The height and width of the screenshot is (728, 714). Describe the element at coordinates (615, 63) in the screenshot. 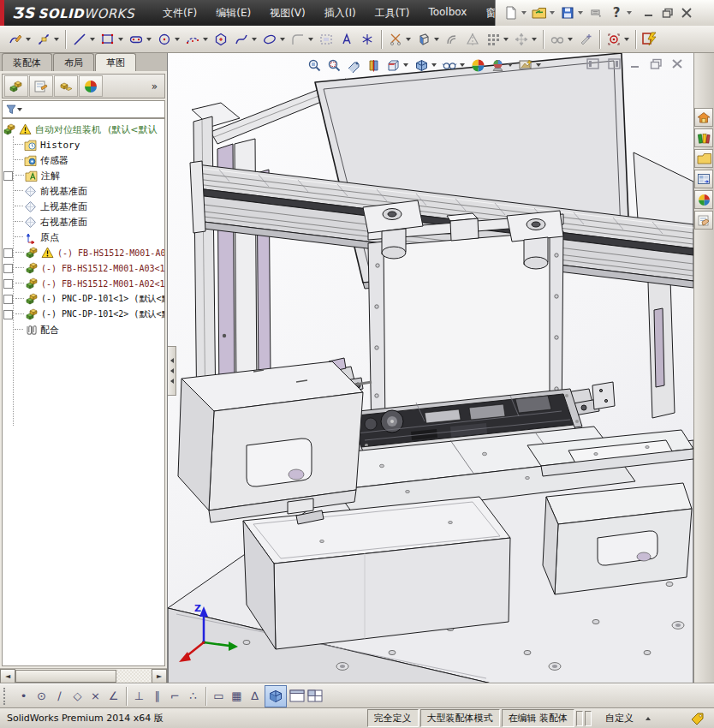

I see `pane-right-icon` at that location.